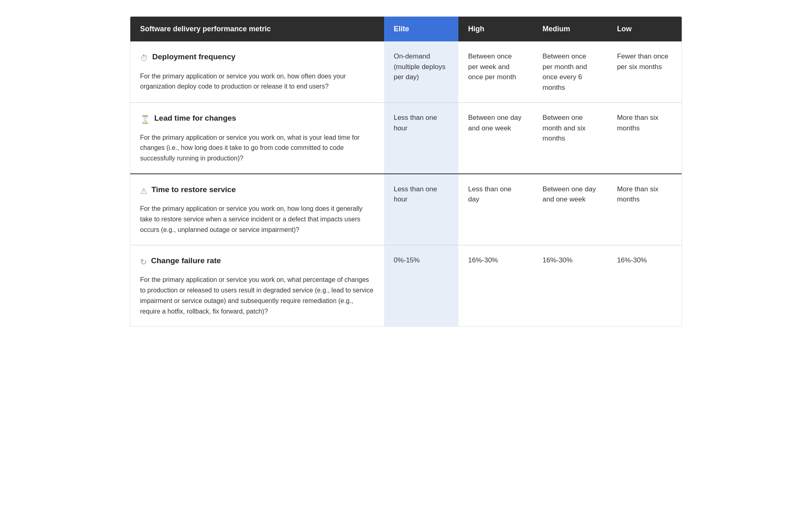 The height and width of the screenshot is (526, 812). I want to click on low-value-time-to-restore-service: More than six months, so click(645, 210).